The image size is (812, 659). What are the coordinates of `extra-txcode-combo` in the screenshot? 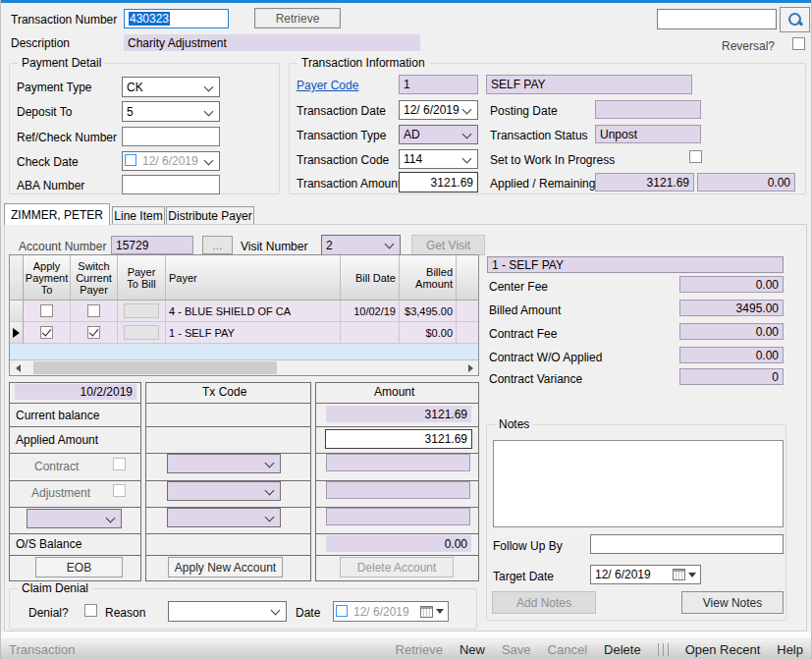 It's located at (224, 518).